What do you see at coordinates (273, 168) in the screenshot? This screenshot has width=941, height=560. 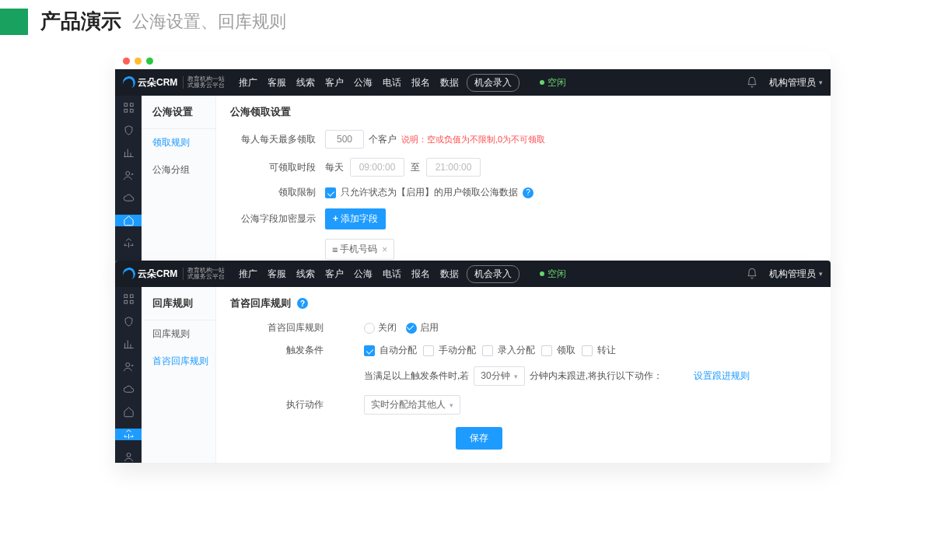 I see `label-time-range: 可领取时段` at bounding box center [273, 168].